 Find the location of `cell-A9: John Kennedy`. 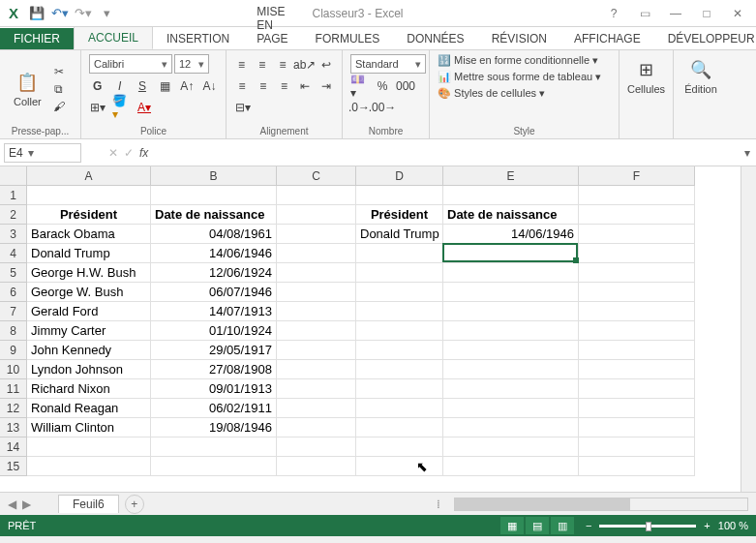

cell-A9: John Kennedy is located at coordinates (89, 350).